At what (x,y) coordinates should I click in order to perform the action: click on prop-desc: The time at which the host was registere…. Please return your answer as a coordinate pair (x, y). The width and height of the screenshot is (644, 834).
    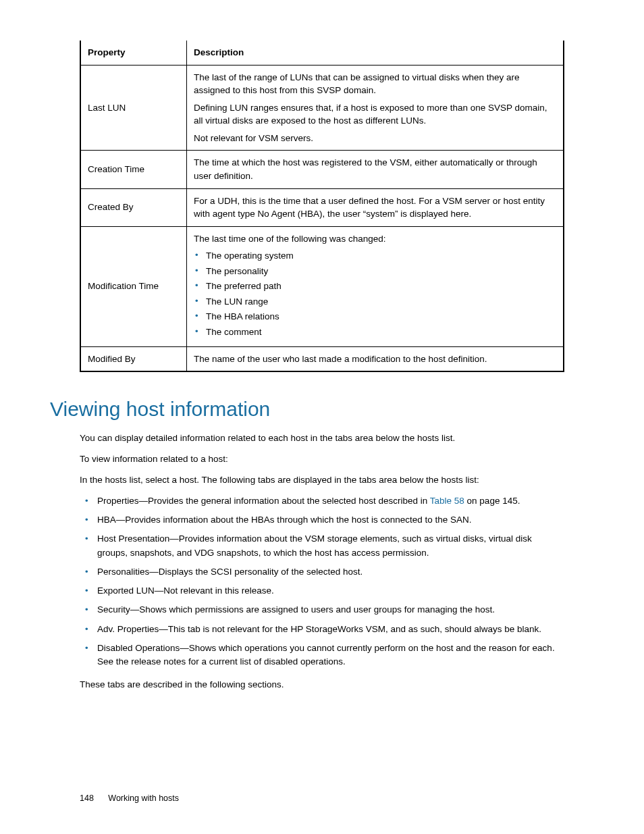
    Looking at the image, I should click on (375, 170).